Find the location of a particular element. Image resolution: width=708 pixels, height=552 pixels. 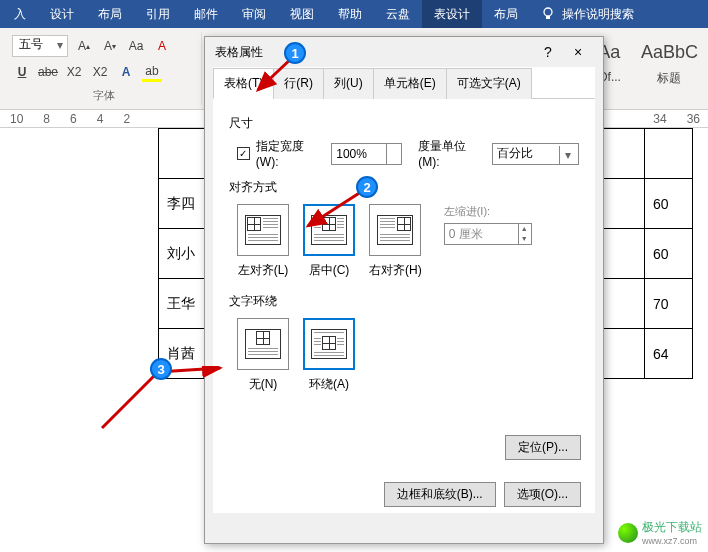

ribbon-tab: 邮件 is located at coordinates (206, 14).